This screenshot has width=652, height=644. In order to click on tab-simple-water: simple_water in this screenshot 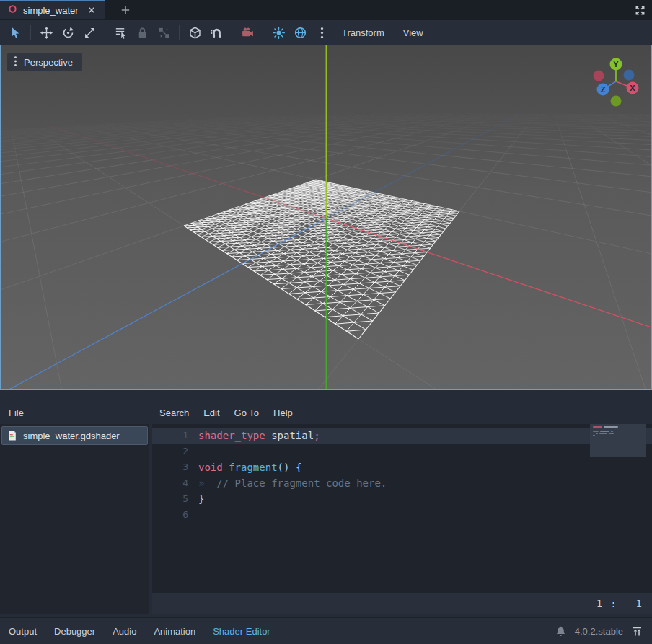, I will do `click(52, 9)`.